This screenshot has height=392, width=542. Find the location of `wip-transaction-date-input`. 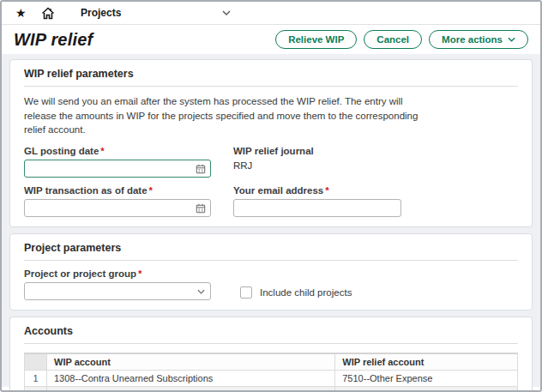

wip-transaction-date-input is located at coordinates (117, 208).